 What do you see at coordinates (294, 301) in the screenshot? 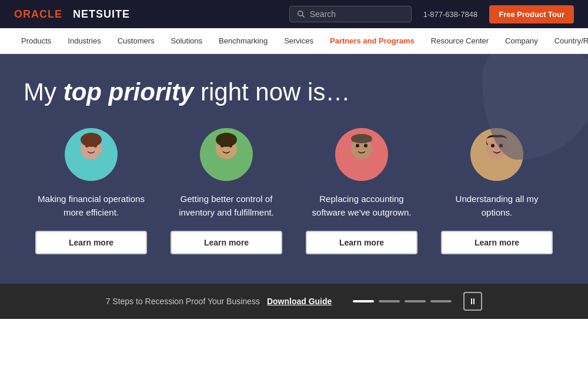
I see `bottom-banner: 7 Steps to Recession Proof Your Business…` at bounding box center [294, 301].